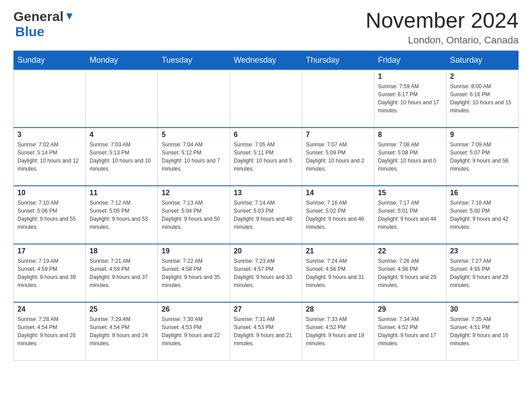 The image size is (532, 411). What do you see at coordinates (410, 98) in the screenshot?
I see `day-info: Sunrise: 7:59 AMSunset: 6:17 PMDaylight:…` at bounding box center [410, 98].